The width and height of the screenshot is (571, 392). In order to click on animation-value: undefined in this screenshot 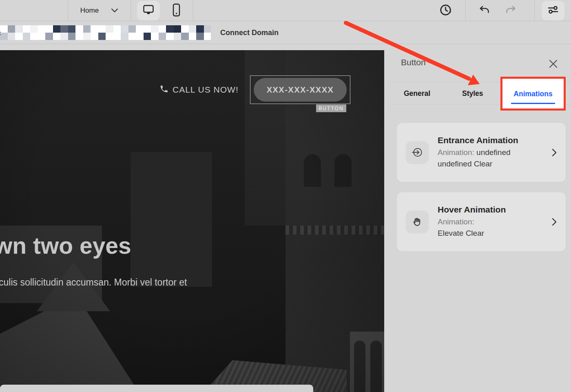, I will do `click(493, 153)`.